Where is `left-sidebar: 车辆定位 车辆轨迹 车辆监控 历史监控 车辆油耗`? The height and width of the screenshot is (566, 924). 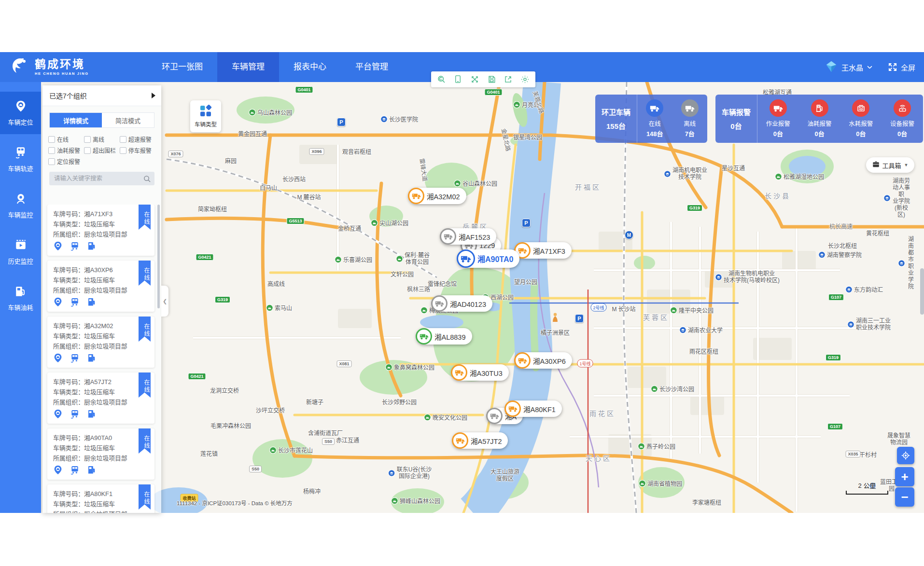 left-sidebar: 车辆定位 车辆轨迹 车辆监控 历史监控 车辆油耗 is located at coordinates (20, 297).